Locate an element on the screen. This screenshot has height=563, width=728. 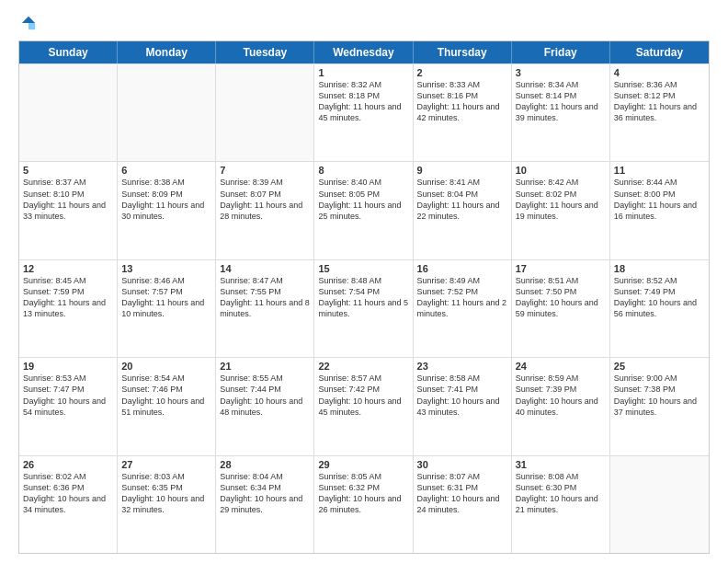
cell-info: Sunrise: 8:03 AM Sunset: 6:35 PM Dayligh… is located at coordinates (166, 493).